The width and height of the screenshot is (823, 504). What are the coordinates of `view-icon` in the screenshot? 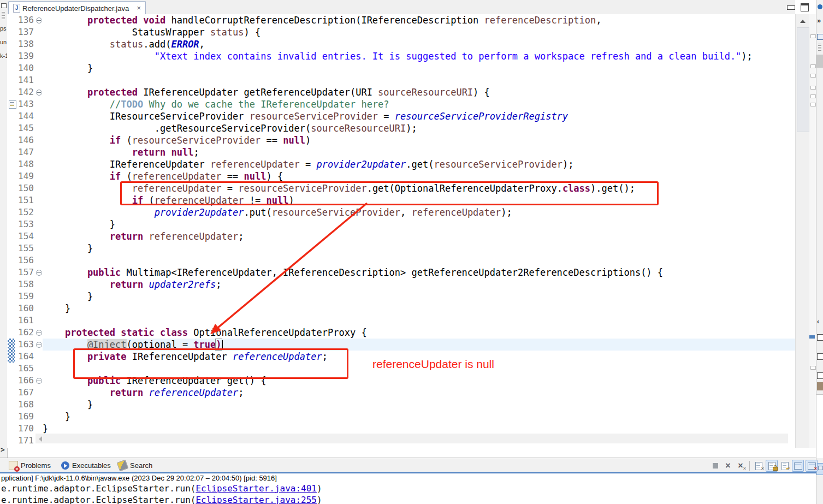 It's located at (820, 37).